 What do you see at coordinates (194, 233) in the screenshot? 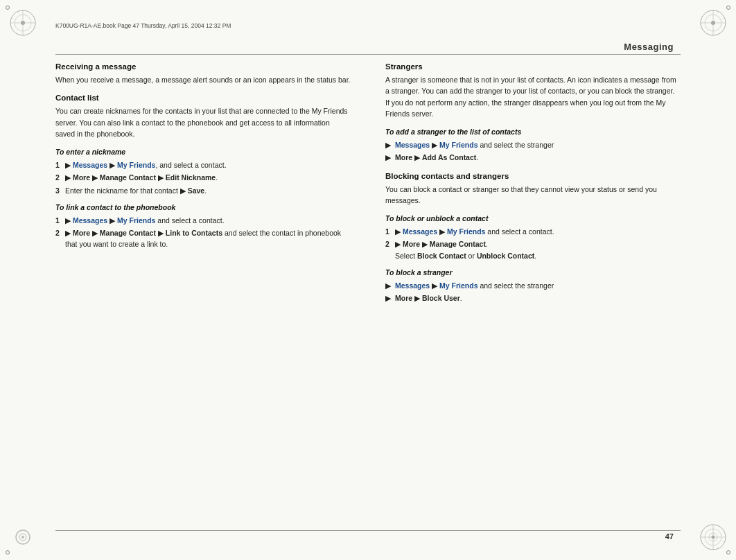
I see `link-contacts-link: Link to Contacts` at bounding box center [194, 233].